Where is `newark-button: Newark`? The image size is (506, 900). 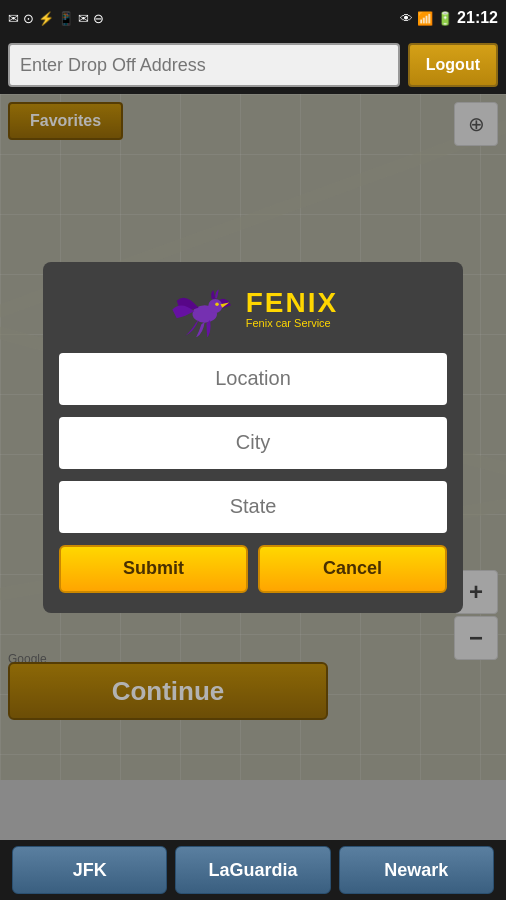 newark-button: Newark is located at coordinates (416, 870).